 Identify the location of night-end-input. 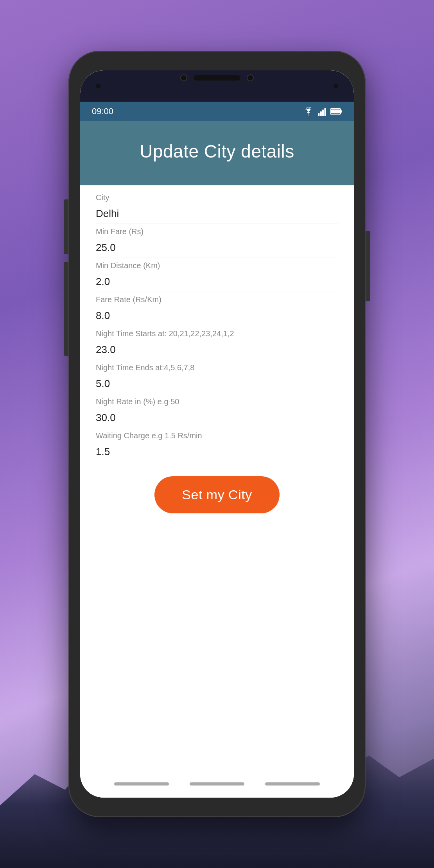
(217, 384).